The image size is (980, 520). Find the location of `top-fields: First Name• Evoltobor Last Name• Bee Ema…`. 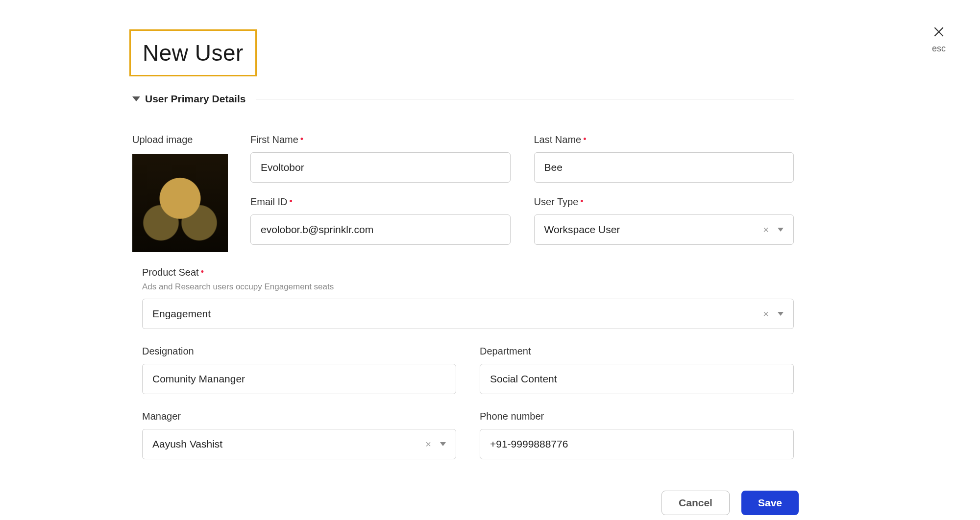

top-fields: First Name• Evoltobor Last Name• Bee Ema… is located at coordinates (522, 193).